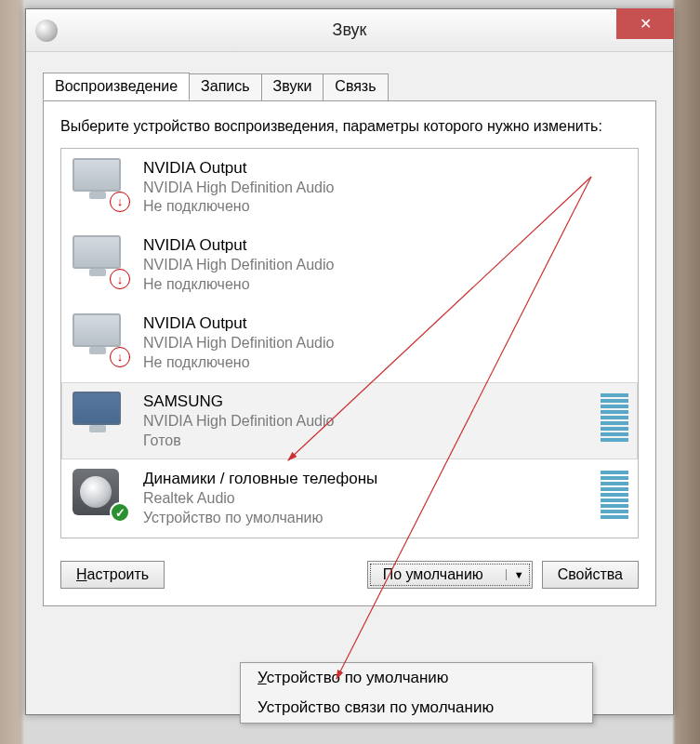 This screenshot has height=744, width=700. What do you see at coordinates (350, 31) in the screenshot?
I see `titlebar: Звук ✕` at bounding box center [350, 31].